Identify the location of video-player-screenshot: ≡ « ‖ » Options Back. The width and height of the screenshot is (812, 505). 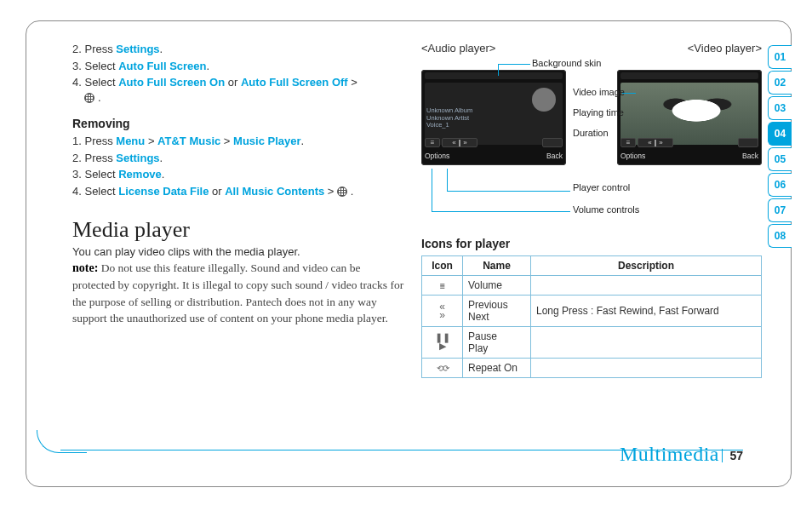
(689, 118).